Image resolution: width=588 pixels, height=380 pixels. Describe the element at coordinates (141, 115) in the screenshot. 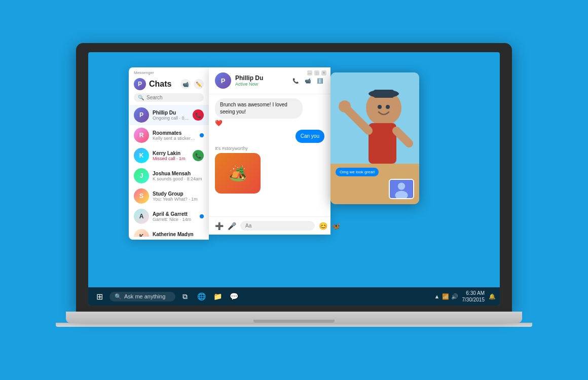

I see `avatar-phillip: P` at that location.